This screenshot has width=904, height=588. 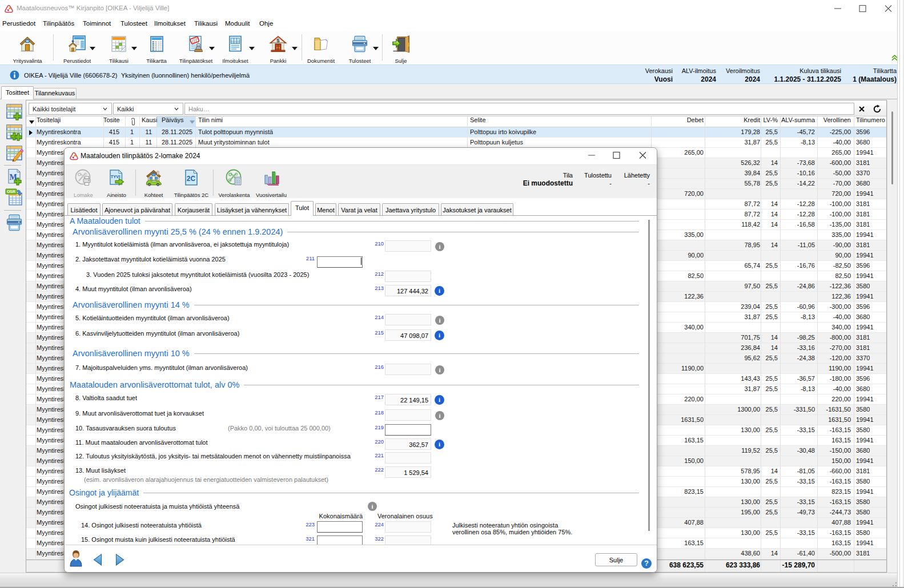 I want to click on svg-text: 2C, so click(x=191, y=179).